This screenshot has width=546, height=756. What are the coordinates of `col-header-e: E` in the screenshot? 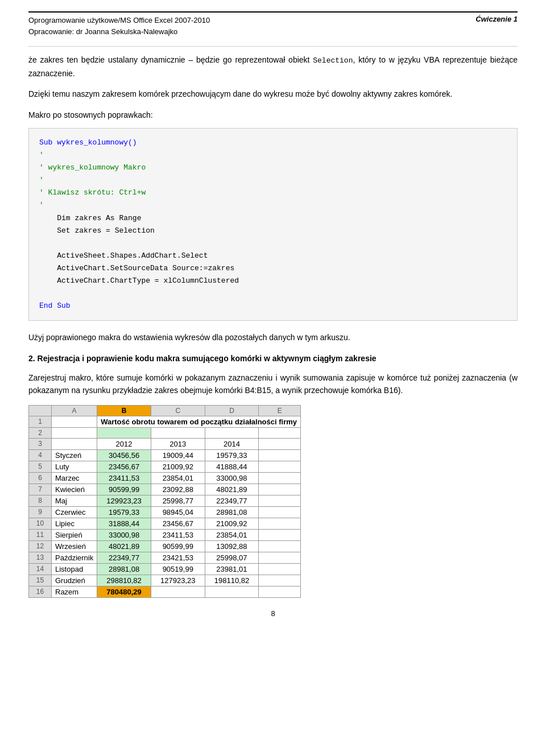 It's located at (280, 411).